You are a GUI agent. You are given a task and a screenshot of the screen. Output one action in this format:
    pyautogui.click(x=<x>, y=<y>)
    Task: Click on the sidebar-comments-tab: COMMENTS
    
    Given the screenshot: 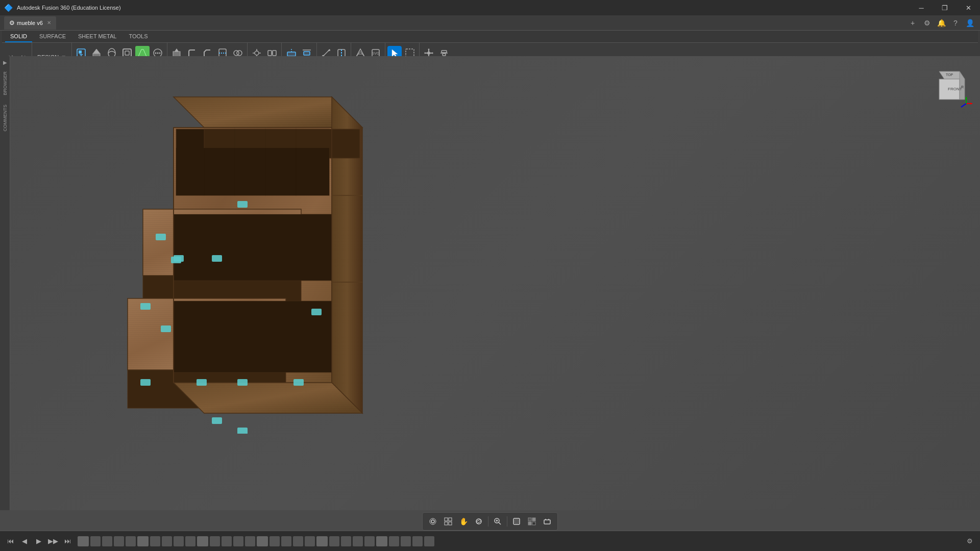 What is the action you would take?
    pyautogui.click(x=5, y=118)
    